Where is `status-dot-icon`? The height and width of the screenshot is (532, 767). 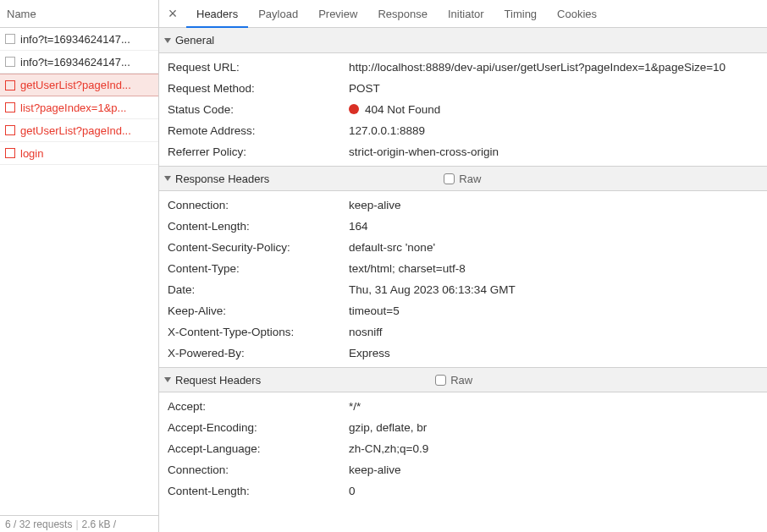
status-dot-icon is located at coordinates (354, 109).